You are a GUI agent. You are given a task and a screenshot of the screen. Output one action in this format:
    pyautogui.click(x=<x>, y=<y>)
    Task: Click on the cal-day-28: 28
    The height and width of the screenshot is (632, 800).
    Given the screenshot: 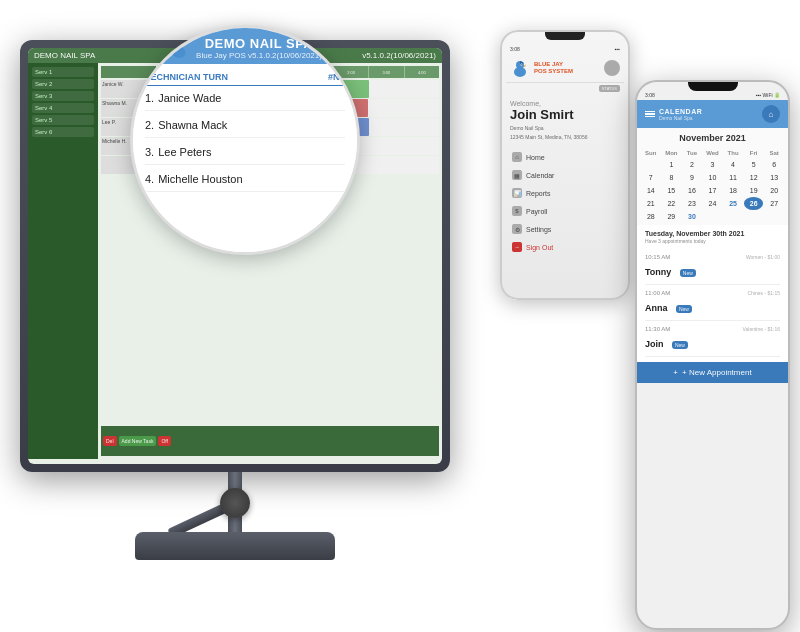 What is the action you would take?
    pyautogui.click(x=651, y=216)
    